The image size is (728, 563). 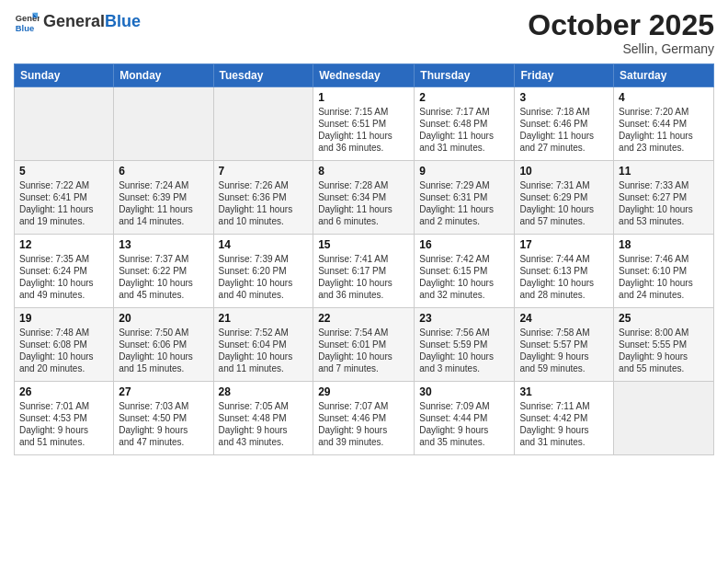 What do you see at coordinates (364, 424) in the screenshot?
I see `day-info: Sunrise: 7:07 AM Sunset: 4:46 PM Dayligh…` at bounding box center [364, 424].